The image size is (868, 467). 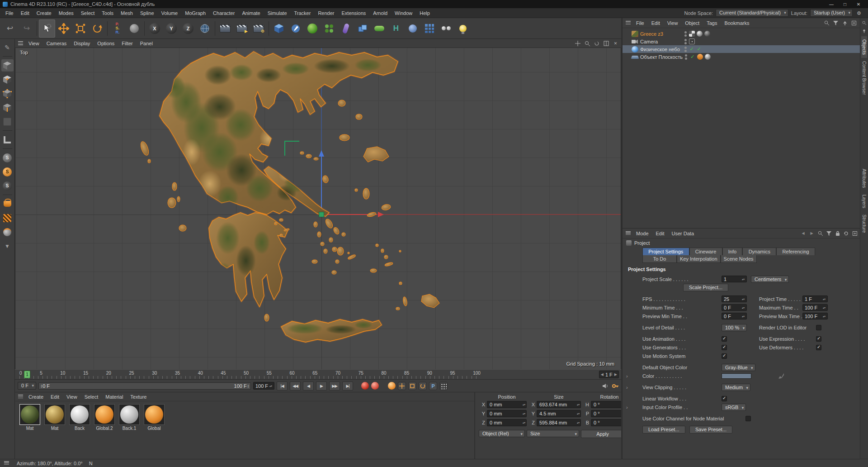 What do you see at coordinates (615, 386) in the screenshot?
I see `key-options-button` at bounding box center [615, 386].